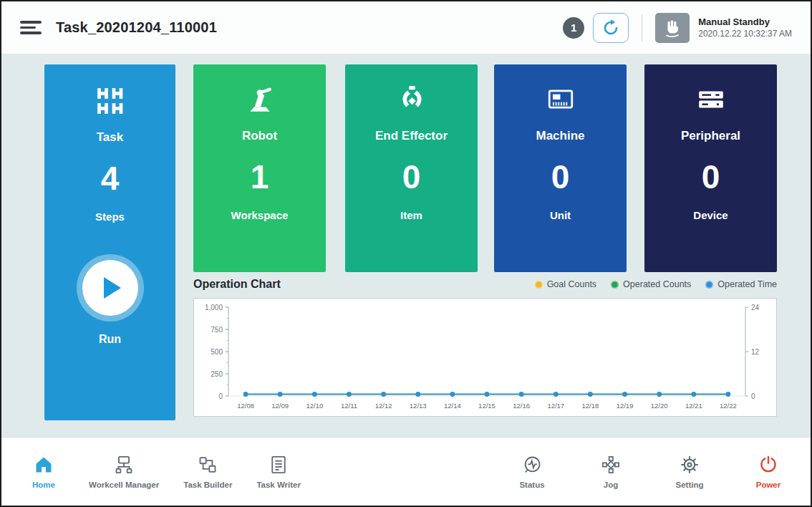 The height and width of the screenshot is (507, 812). Describe the element at coordinates (453, 405) in the screenshot. I see `svg-text: 12/14` at that location.